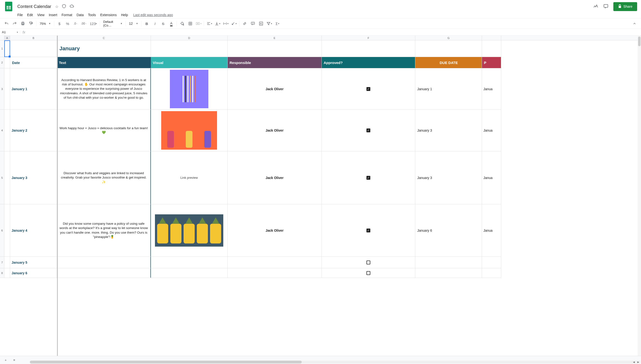  I want to click on font-size-select: 12▼, so click(134, 24).